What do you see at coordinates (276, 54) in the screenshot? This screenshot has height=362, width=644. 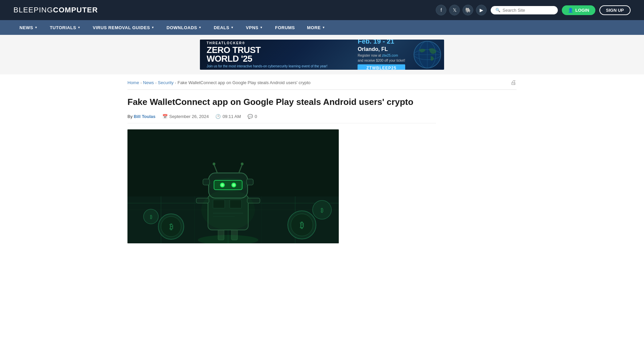 I see `ad-title: ZERO TRUST WORLD '25` at bounding box center [276, 54].